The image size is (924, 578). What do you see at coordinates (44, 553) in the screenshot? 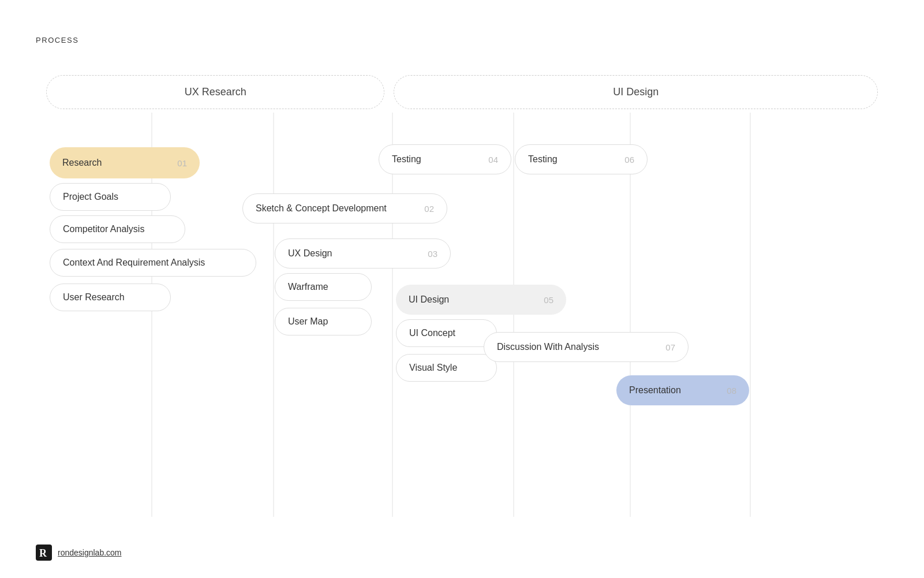
I see `footer-logo-icon: R` at bounding box center [44, 553].